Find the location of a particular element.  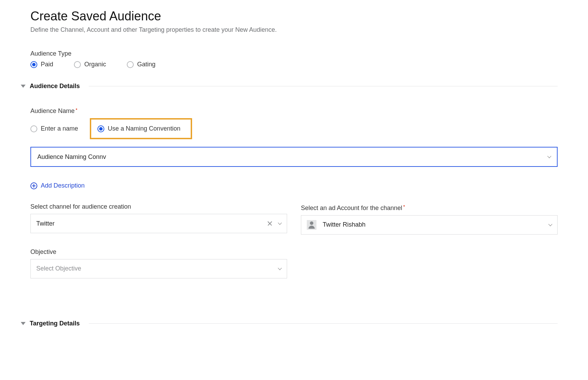

objective-select: Select Objective is located at coordinates (159, 269).